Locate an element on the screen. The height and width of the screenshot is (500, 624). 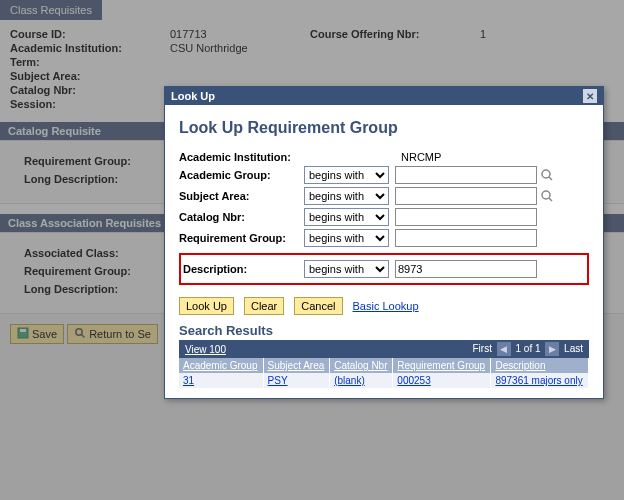
nav-next-button: ▶ is located at coordinates (552, 349).